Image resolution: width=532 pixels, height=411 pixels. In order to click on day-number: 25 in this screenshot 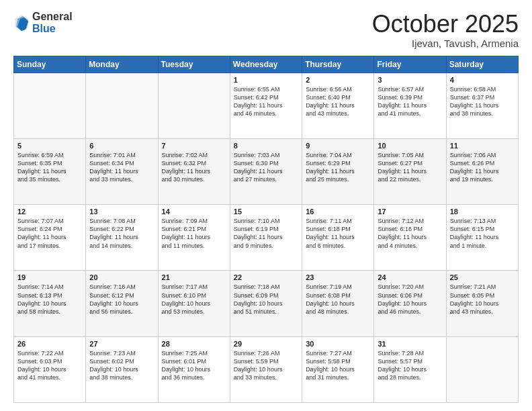, I will do `click(482, 277)`.